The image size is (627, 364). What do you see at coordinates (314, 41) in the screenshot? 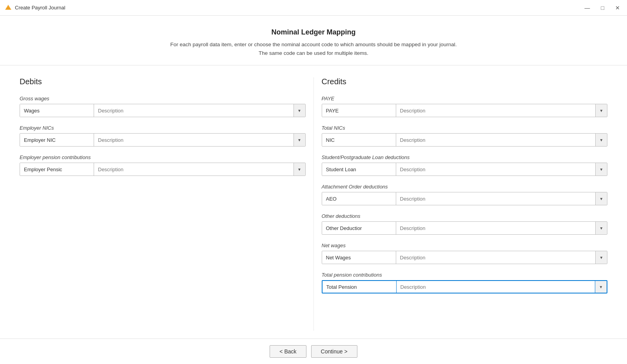
I see `page-header: Nominal Ledger Mapping For each payroll …` at bounding box center [314, 41].